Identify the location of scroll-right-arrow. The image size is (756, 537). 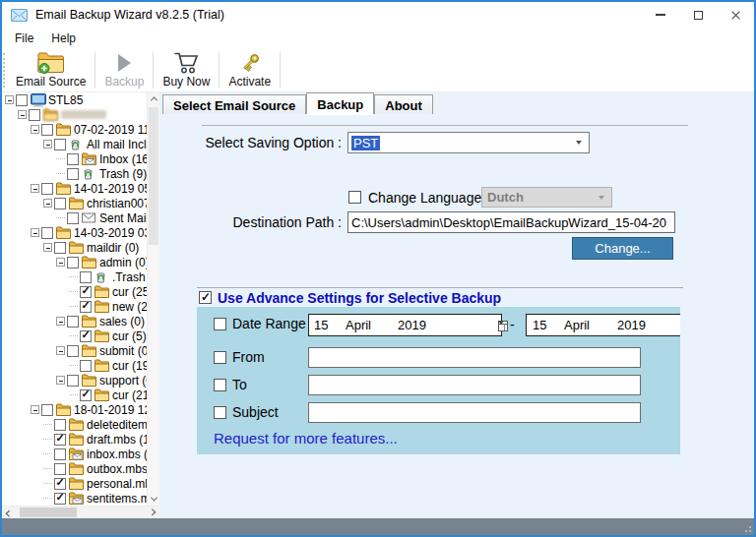
(154, 512).